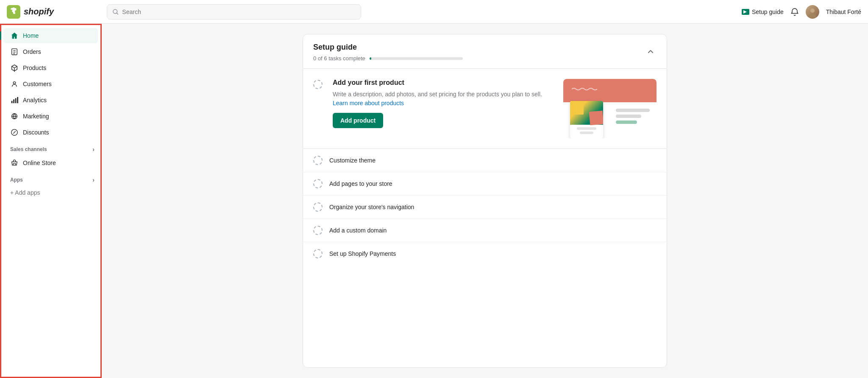 This screenshot has height=378, width=868. What do you see at coordinates (35, 100) in the screenshot?
I see `sidebar-item-label-analytics: Analytics` at bounding box center [35, 100].